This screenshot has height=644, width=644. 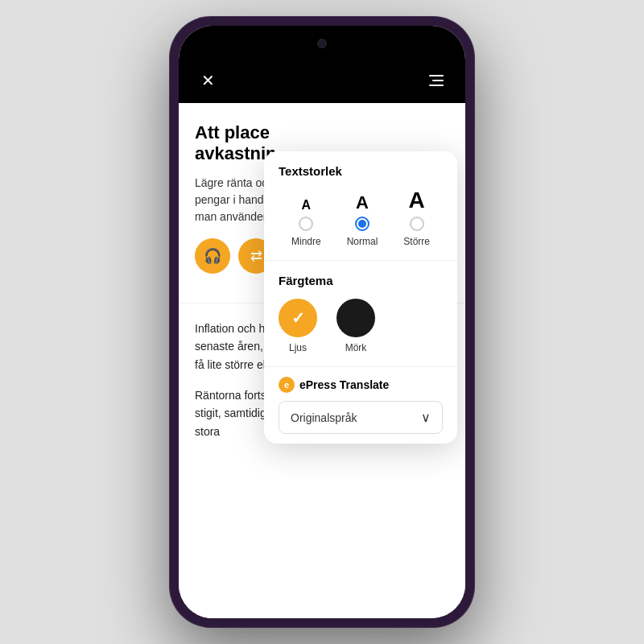 What do you see at coordinates (362, 203) in the screenshot?
I see `medium-letter: A` at bounding box center [362, 203].